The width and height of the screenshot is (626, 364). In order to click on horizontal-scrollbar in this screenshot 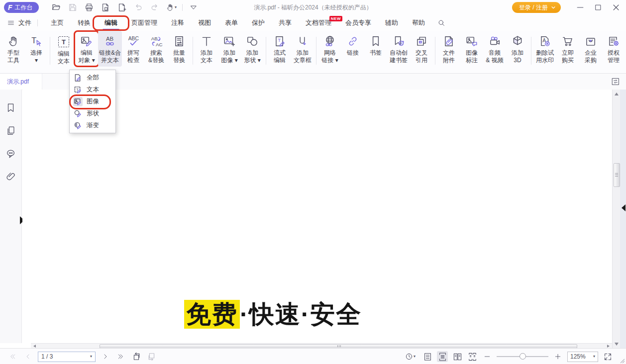, I will do `click(321, 346)`.